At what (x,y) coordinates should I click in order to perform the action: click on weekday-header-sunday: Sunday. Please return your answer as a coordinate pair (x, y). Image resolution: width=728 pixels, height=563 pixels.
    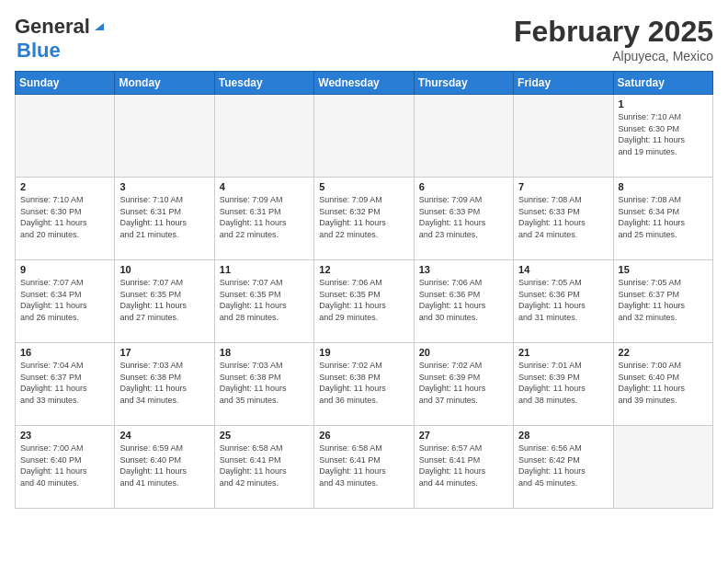
    Looking at the image, I should click on (65, 83).